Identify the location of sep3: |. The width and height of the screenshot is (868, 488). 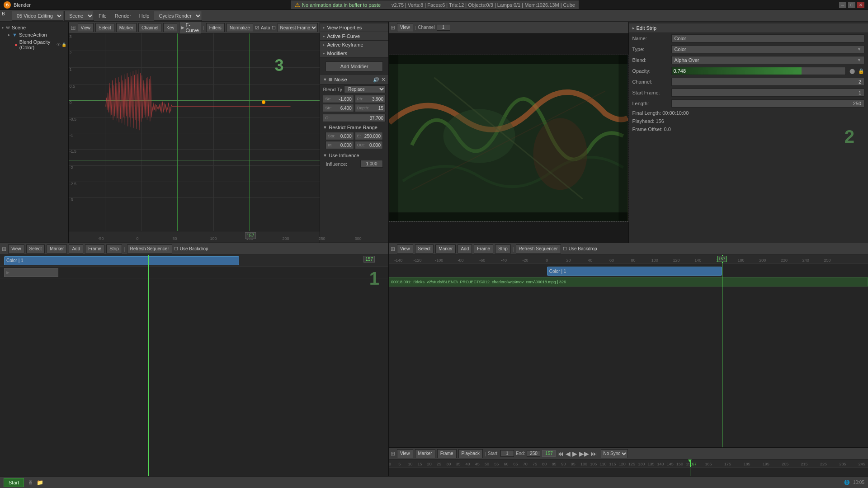
(416, 28).